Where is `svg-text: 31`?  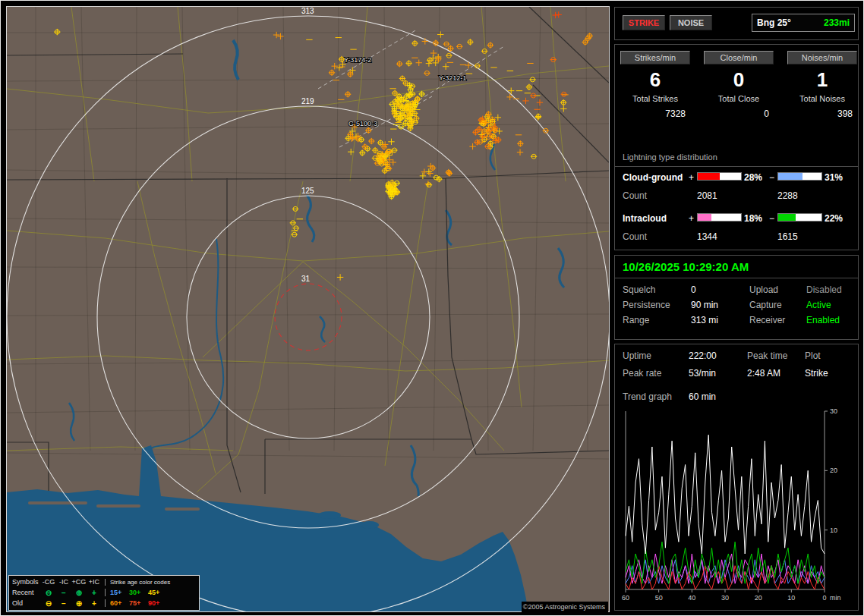 svg-text: 31 is located at coordinates (306, 279).